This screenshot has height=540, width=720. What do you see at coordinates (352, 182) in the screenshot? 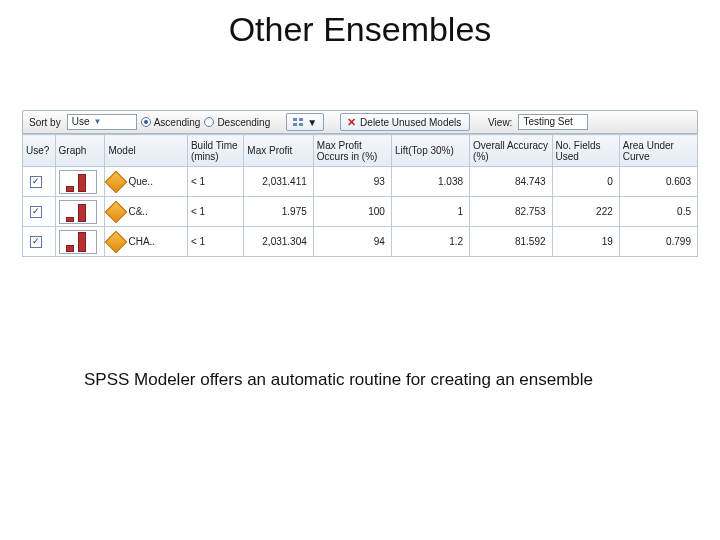
I see `max-profit-occurs-cell: 93` at bounding box center [352, 182].